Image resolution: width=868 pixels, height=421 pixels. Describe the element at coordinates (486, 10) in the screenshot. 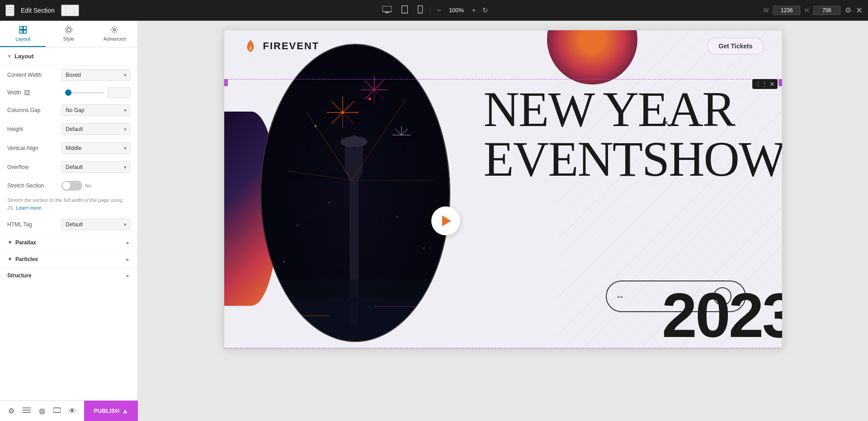

I see `undo-btn: ↻` at that location.